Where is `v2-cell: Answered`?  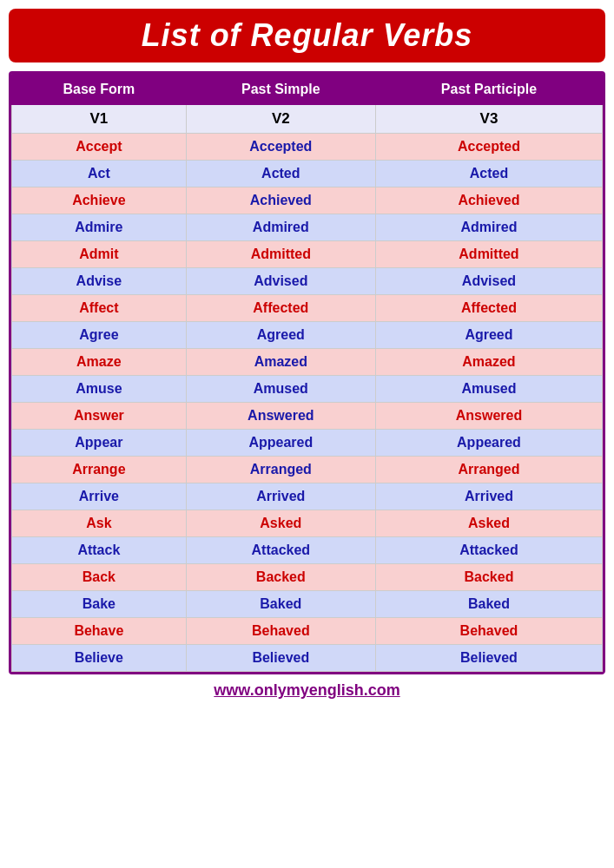
v2-cell: Answered is located at coordinates (281, 417).